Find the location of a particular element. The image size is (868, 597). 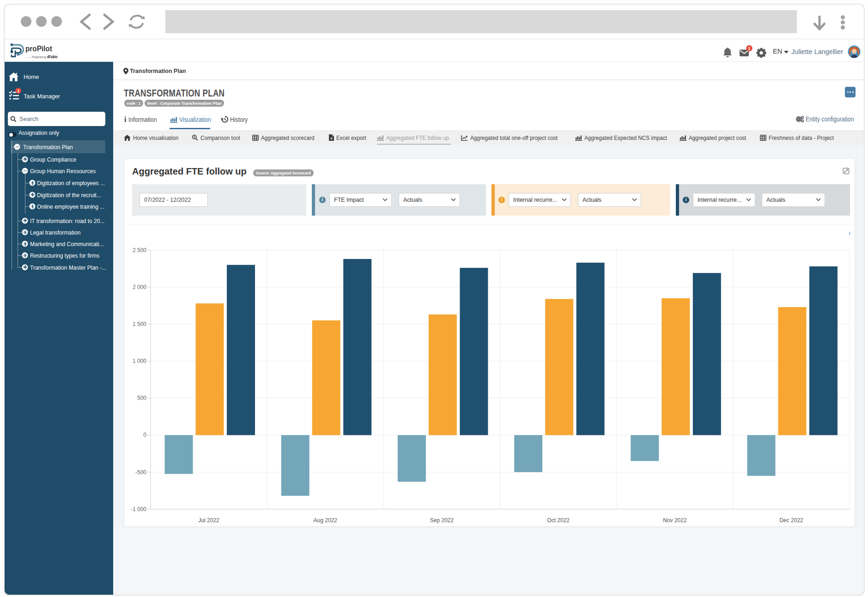

svg-text: Nov 2022 is located at coordinates (675, 520).